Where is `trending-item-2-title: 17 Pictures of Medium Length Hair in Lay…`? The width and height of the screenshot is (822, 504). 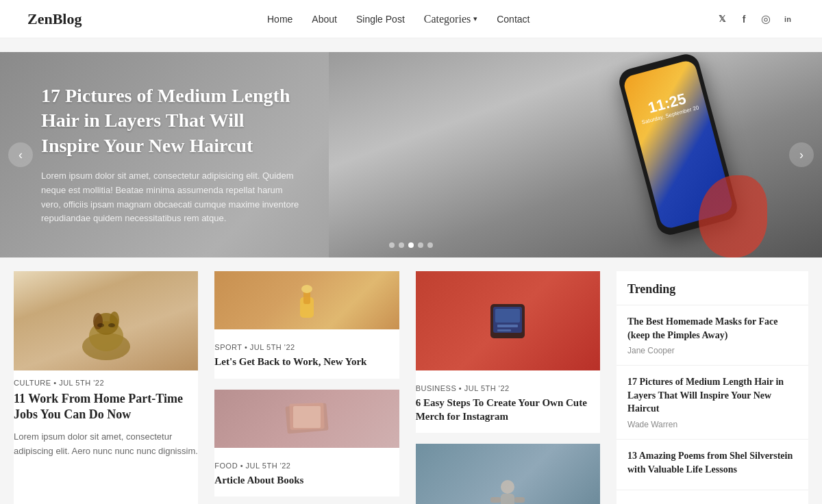
trending-item-2-title: 17 Pictures of Medium Length Hair in Lay… is located at coordinates (712, 396).